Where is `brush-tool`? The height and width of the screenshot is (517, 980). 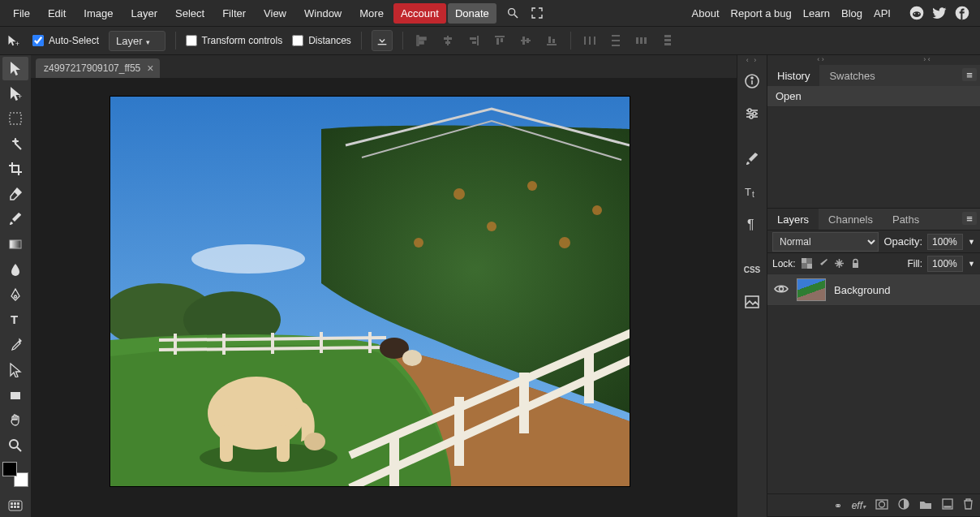 brush-tool is located at coordinates (15, 219).